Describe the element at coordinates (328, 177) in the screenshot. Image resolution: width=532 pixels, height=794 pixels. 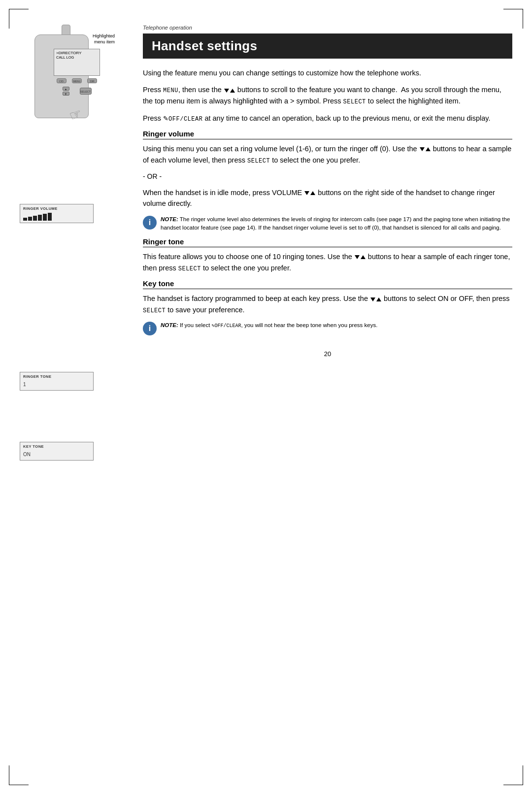
I see `or-separator: - OR -` at that location.